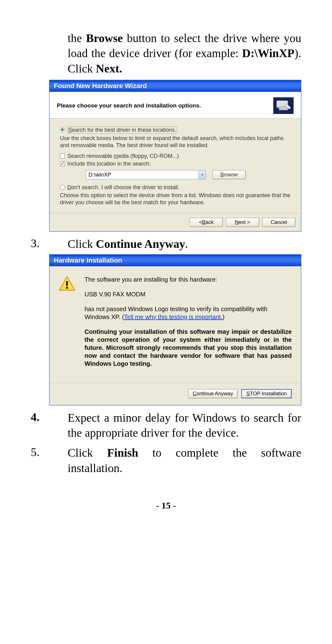  I want to click on radio-search-best-label: Search for the best driver in these loca…, so click(122, 130).